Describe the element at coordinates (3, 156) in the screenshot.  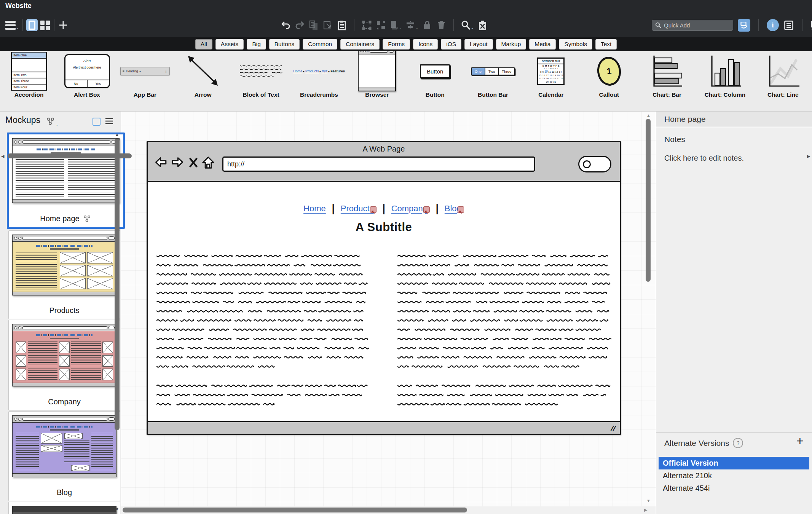
I see `library-scroll-left-arrow: ◀` at that location.